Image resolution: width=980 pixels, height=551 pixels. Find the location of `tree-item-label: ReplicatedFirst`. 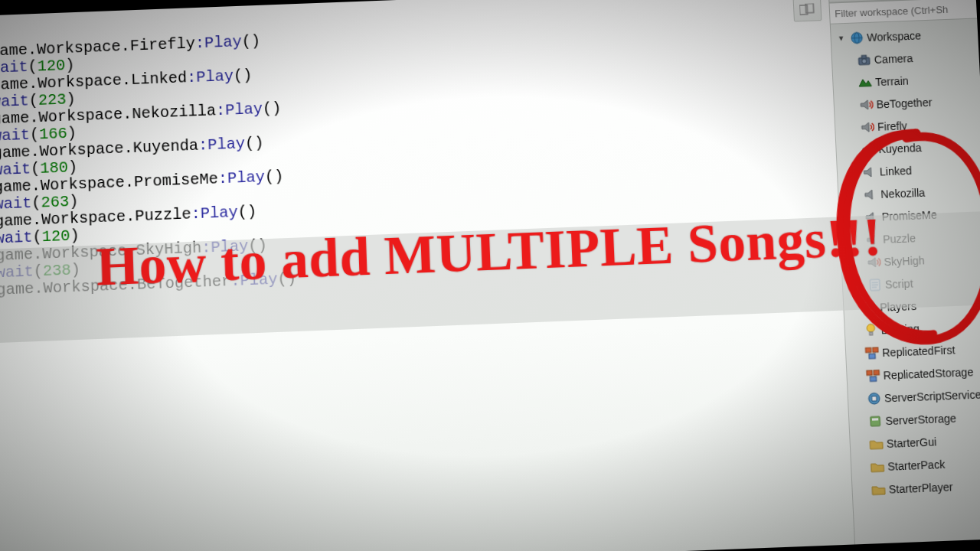

tree-item-label: ReplicatedFirst is located at coordinates (919, 351).